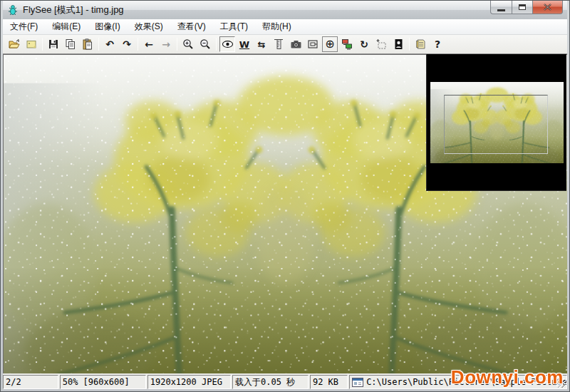 This screenshot has width=570, height=392. I want to click on redo-icon: ↷, so click(127, 44).